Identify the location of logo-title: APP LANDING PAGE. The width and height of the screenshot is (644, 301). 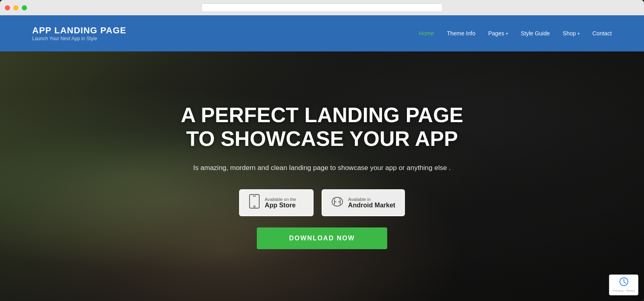
(79, 31).